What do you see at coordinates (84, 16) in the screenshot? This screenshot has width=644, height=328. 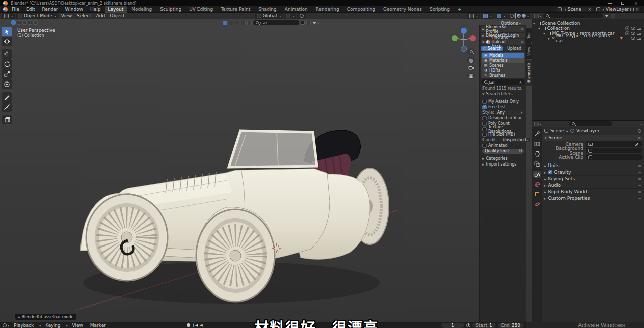 I see `viewport-menu-select: Select` at bounding box center [84, 16].